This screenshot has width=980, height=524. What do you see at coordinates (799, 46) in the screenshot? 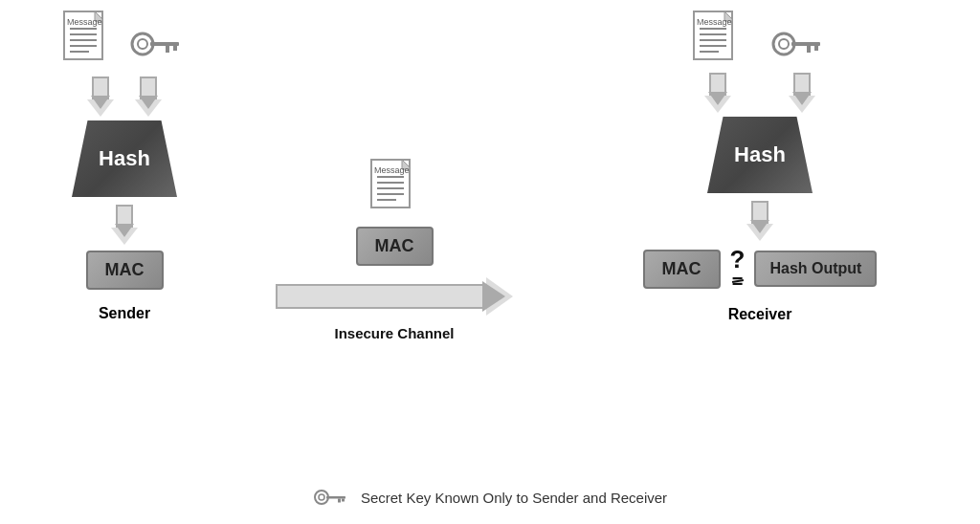
I see `receiver-key-icon` at bounding box center [799, 46].